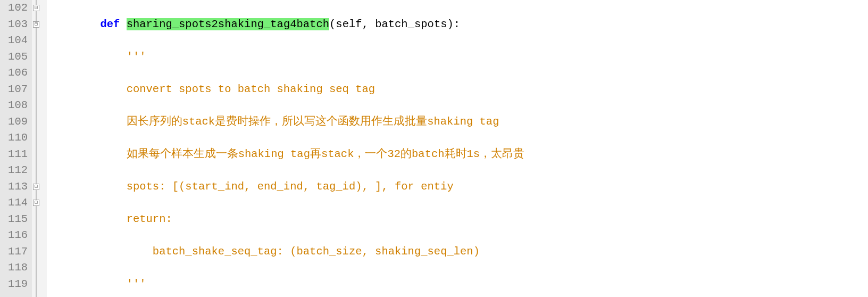 The width and height of the screenshot is (868, 297). I want to click on line-number: 116, so click(14, 235).